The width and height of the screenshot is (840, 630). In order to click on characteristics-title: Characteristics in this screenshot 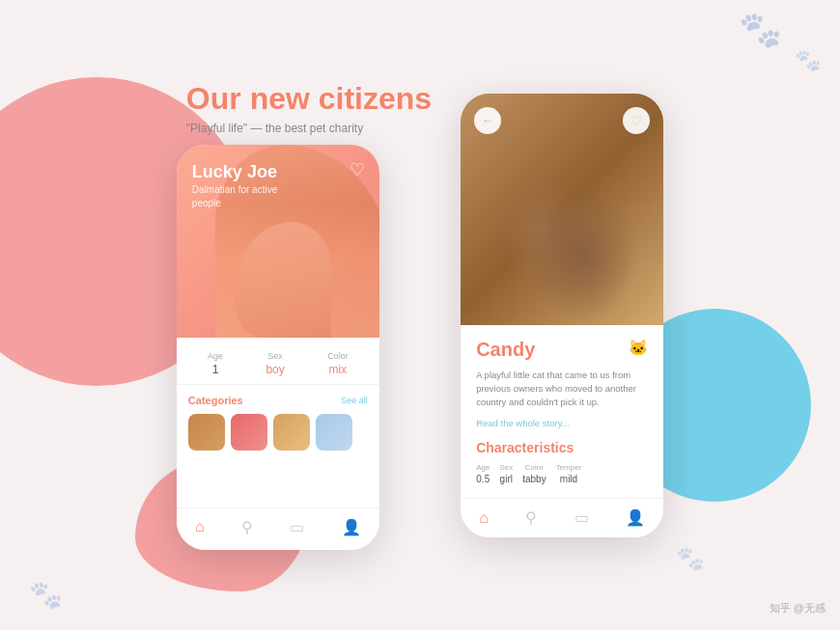, I will do `click(562, 448)`.